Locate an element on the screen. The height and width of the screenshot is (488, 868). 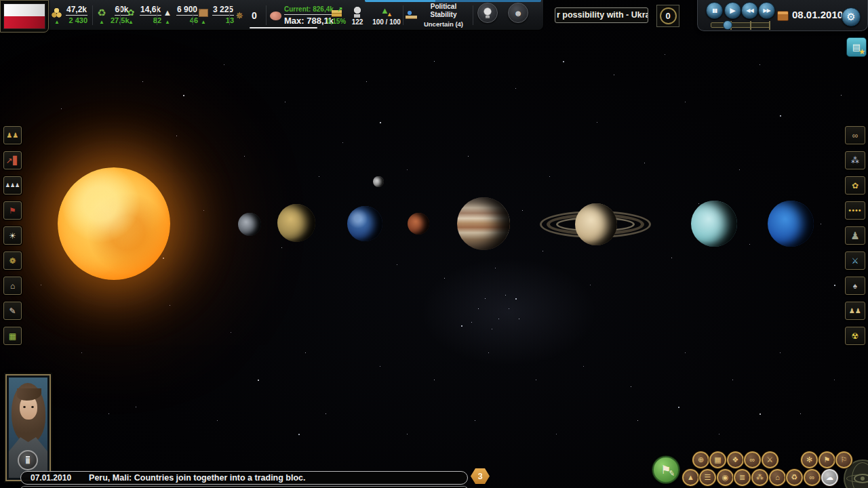
influence-map-mode: ◉ is located at coordinates (726, 477).